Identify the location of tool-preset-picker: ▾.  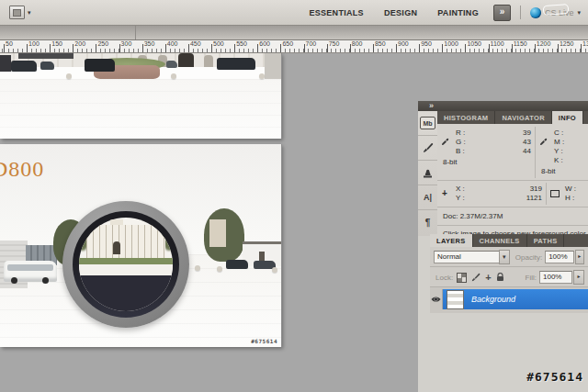
(20, 13).